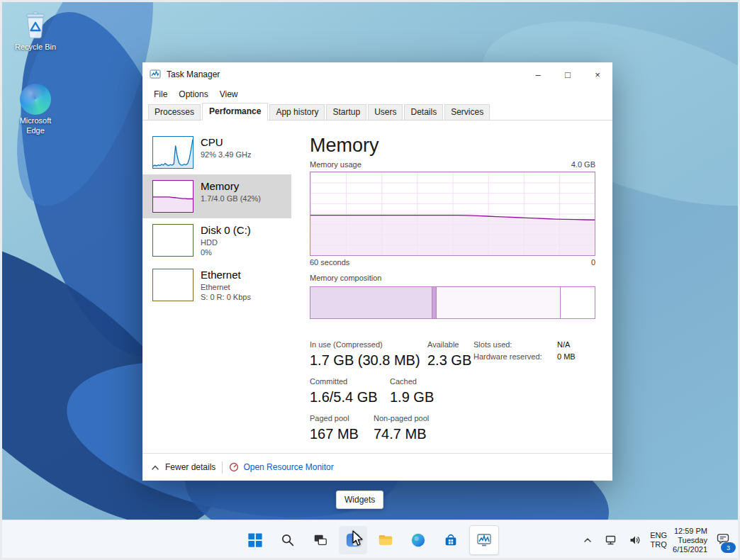 This screenshot has height=560, width=740. What do you see at coordinates (611, 540) in the screenshot?
I see `ethernet-network-icon` at bounding box center [611, 540].